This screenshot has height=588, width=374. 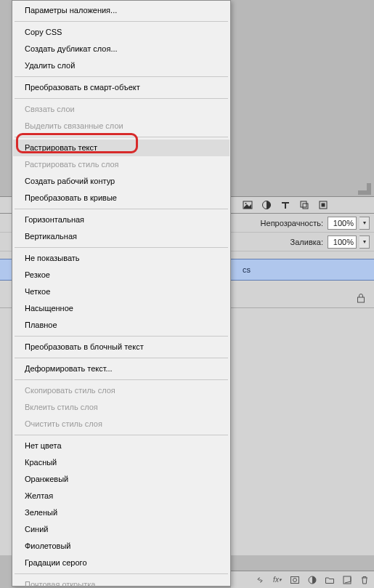 I want to click on menu-item: Красный, so click(x=121, y=462).